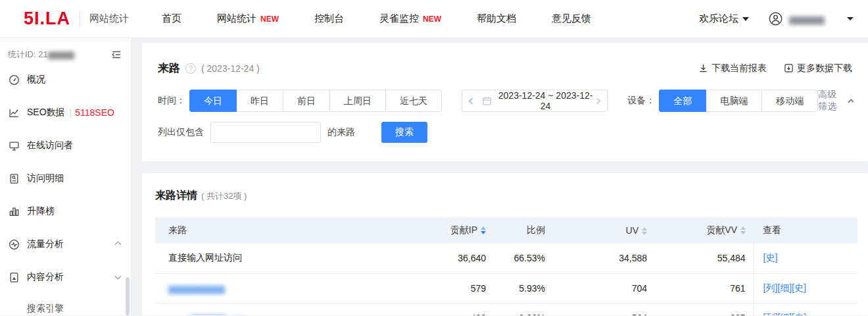  Describe the element at coordinates (283, 288) in the screenshot. I see `source-cell: ▆▆▆▆▆▆▆▆` at that location.